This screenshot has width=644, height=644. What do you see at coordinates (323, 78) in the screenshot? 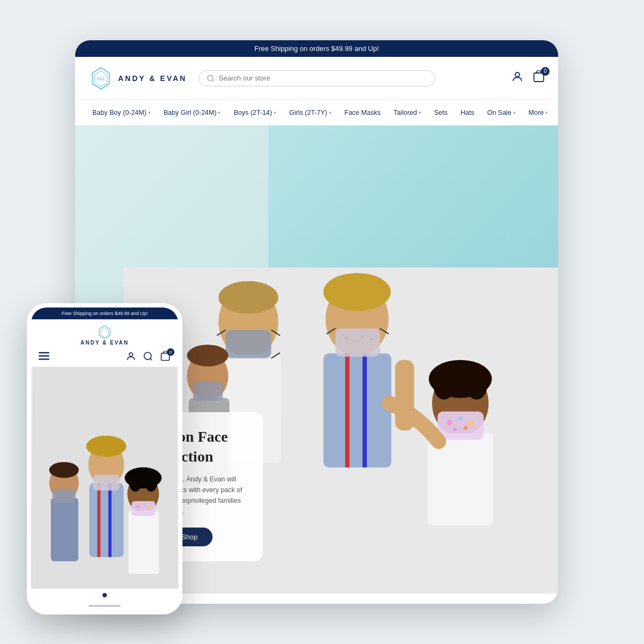
I see `search-input` at bounding box center [323, 78].